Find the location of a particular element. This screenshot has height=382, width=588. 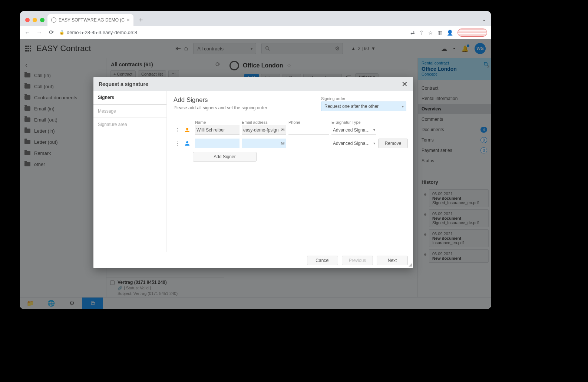

back-button: ← is located at coordinates (27, 33).